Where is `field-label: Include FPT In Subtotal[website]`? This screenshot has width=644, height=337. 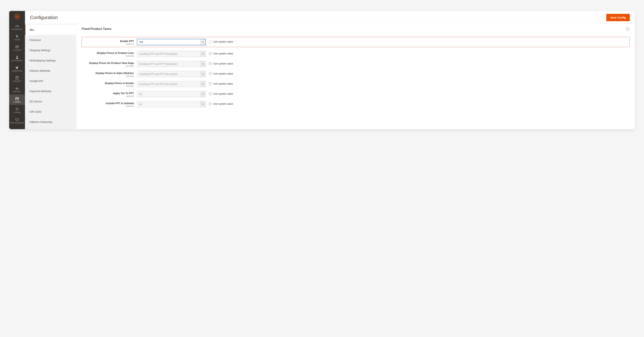
field-label: Include FPT In Subtotal[website] is located at coordinates (108, 104).